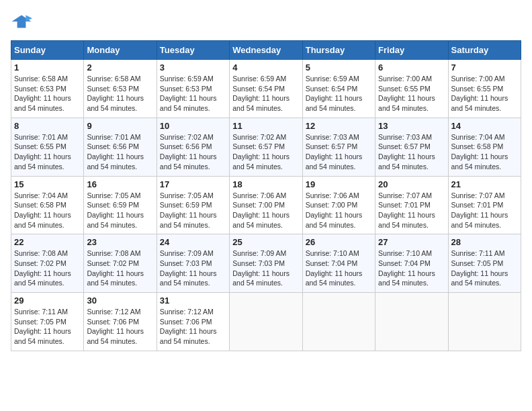  What do you see at coordinates (266, 50) in the screenshot?
I see `header-wednesday: Wednesday` at bounding box center [266, 50].